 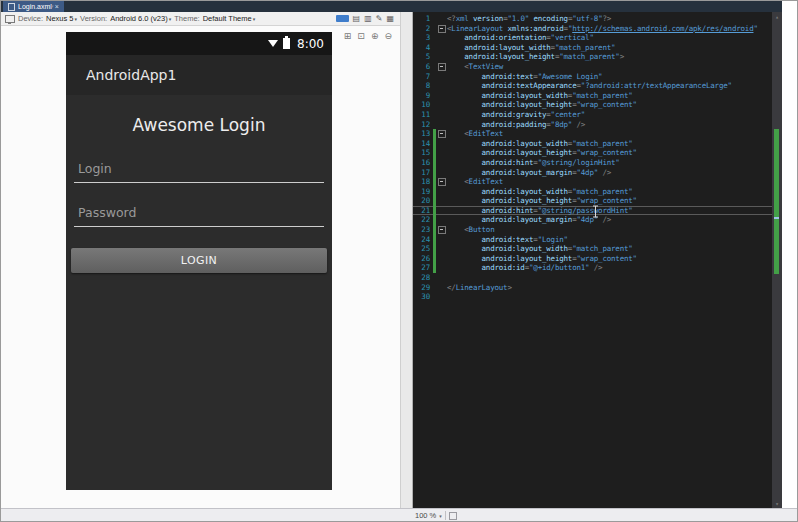 I want to click on code-line: 28, so click(x=592, y=278).